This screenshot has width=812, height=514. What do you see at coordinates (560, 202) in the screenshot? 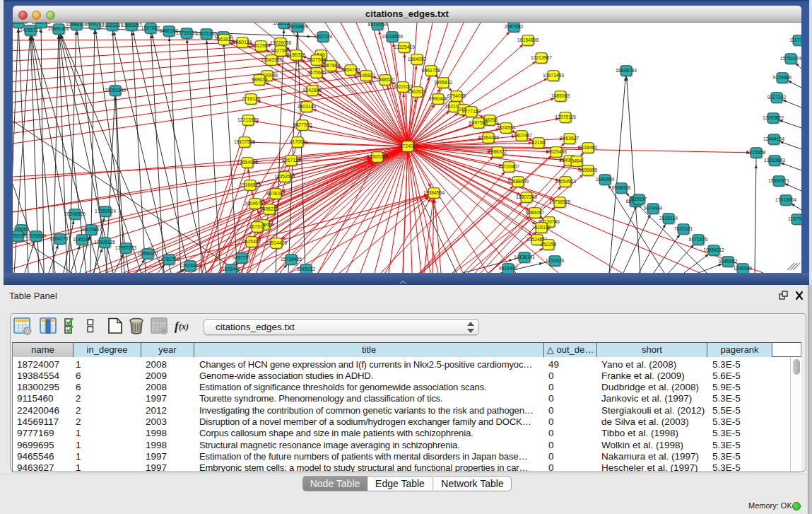
I see `svg-text: 19756928` at bounding box center [560, 202].